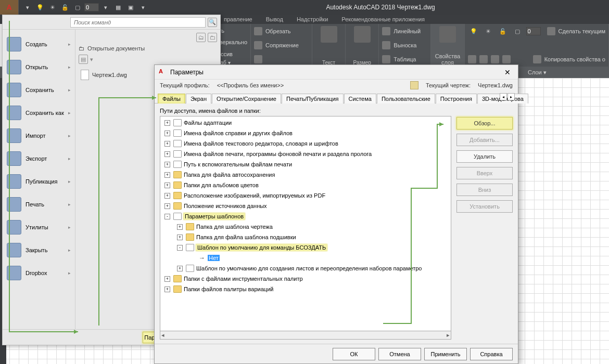 Image resolution: width=609 pixels, height=364 pixels. What do you see at coordinates (39, 250) in the screenshot?
I see `appmenu-item-9: Закрыть▸` at bounding box center [39, 250].